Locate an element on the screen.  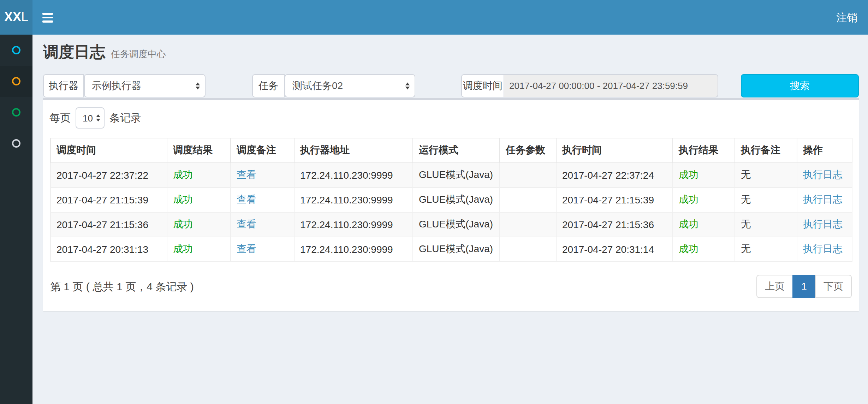
time-filter-label: 调度时间 is located at coordinates (483, 86).